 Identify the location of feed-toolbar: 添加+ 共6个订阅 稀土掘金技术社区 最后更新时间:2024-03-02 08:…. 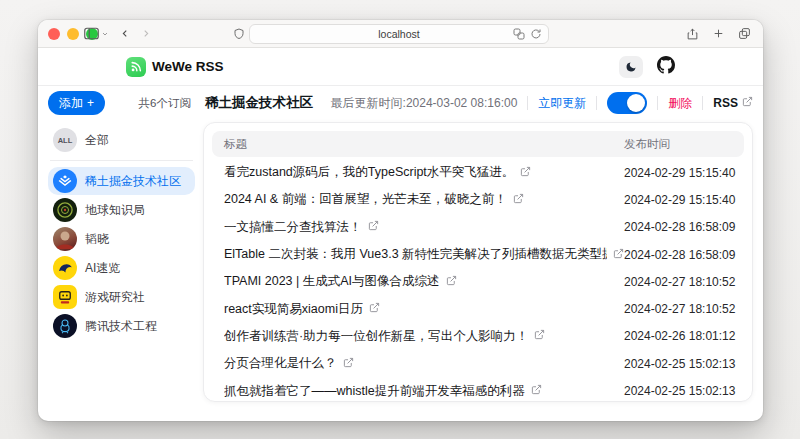
(400, 102).